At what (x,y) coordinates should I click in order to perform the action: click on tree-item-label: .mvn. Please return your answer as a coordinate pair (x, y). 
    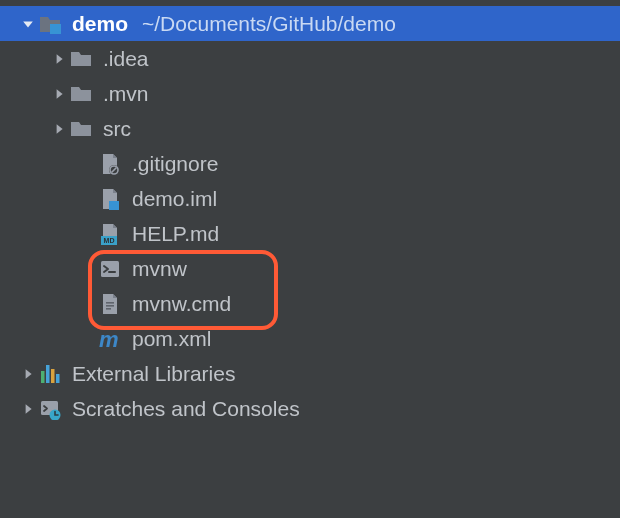
    Looking at the image, I should click on (126, 94).